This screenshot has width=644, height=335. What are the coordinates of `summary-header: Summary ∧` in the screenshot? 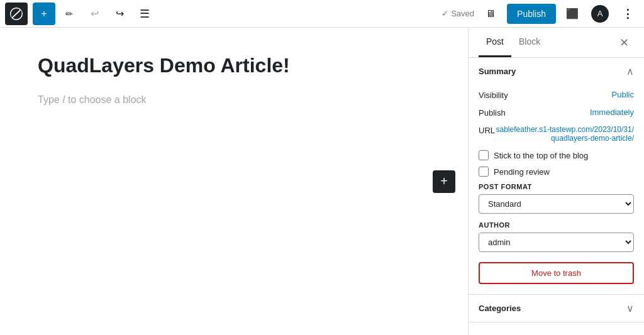 It's located at (556, 72).